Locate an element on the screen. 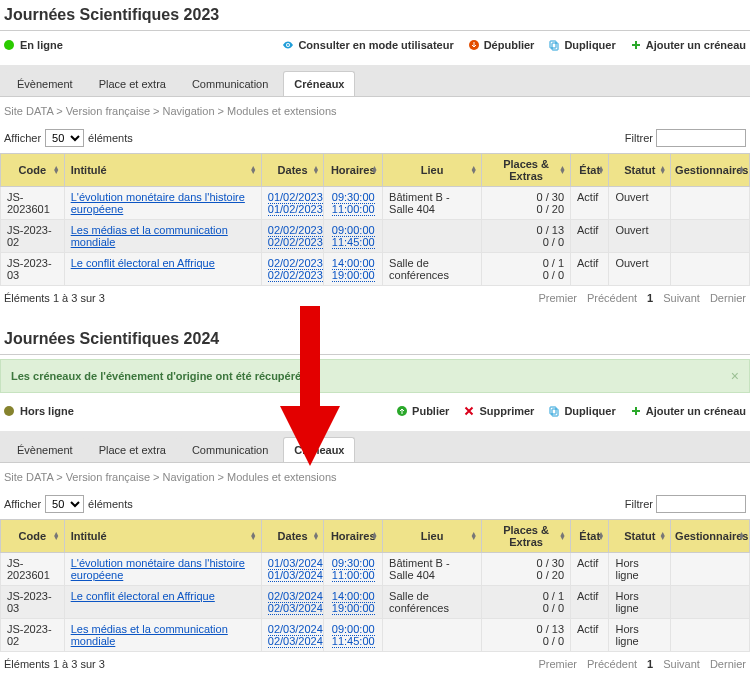 The image size is (750, 675). cross-icon is located at coordinates (469, 411).